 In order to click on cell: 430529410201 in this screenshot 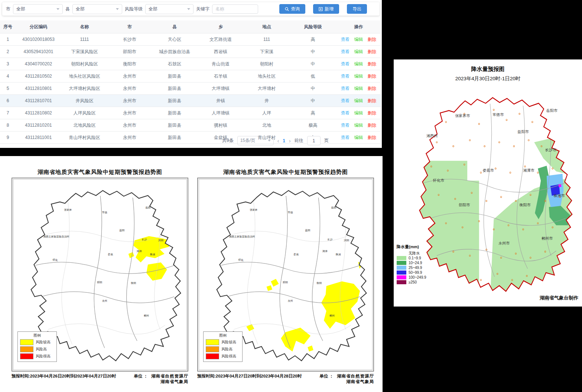, I will do `click(39, 52)`.